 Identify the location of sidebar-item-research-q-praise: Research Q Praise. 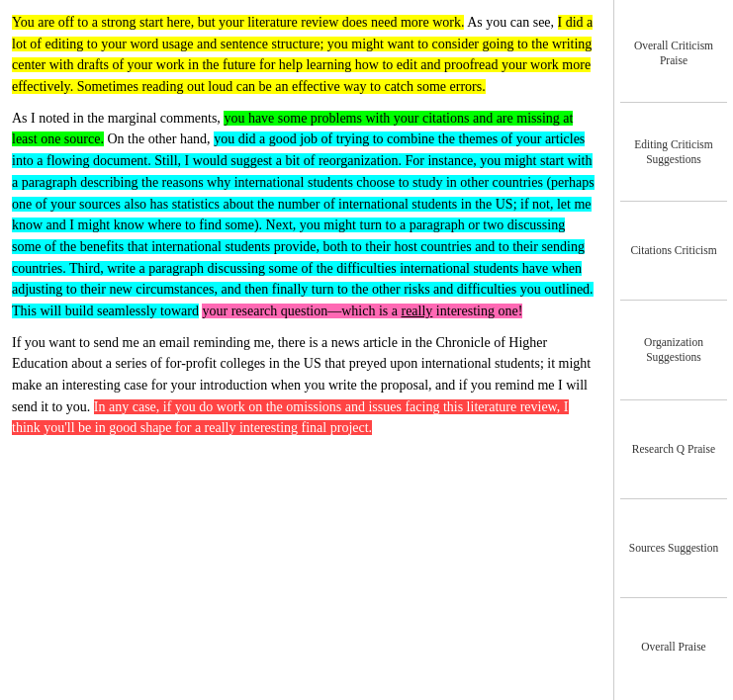
(674, 450).